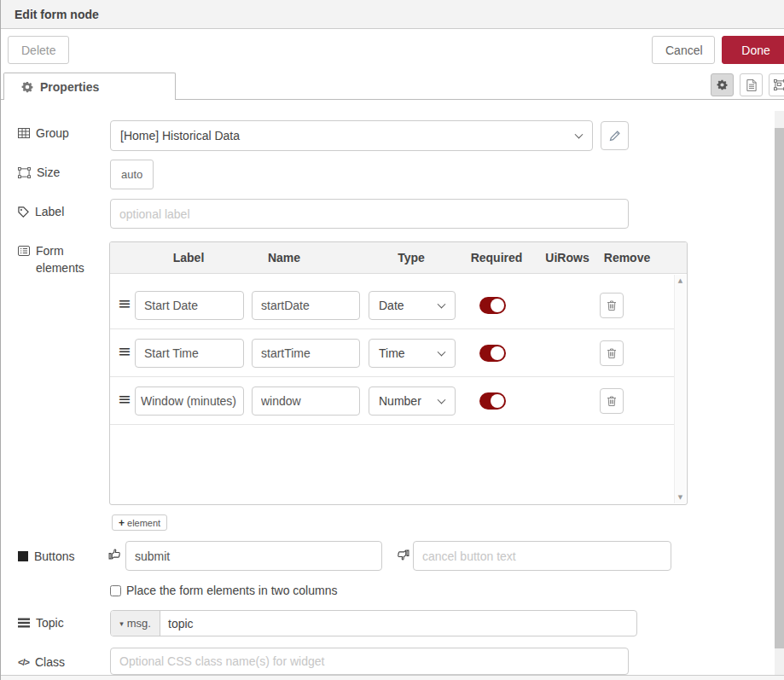 The image size is (784, 680). Describe the element at coordinates (90, 86) in the screenshot. I see `tab-properties: Properties` at that location.